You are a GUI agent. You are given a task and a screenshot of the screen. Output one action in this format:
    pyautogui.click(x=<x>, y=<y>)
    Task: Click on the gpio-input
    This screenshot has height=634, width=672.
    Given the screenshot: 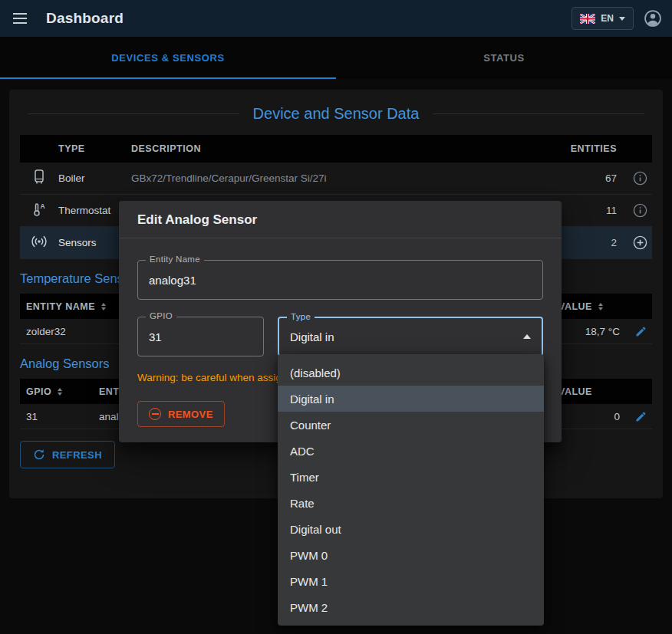 What is the action you would take?
    pyautogui.click(x=201, y=337)
    